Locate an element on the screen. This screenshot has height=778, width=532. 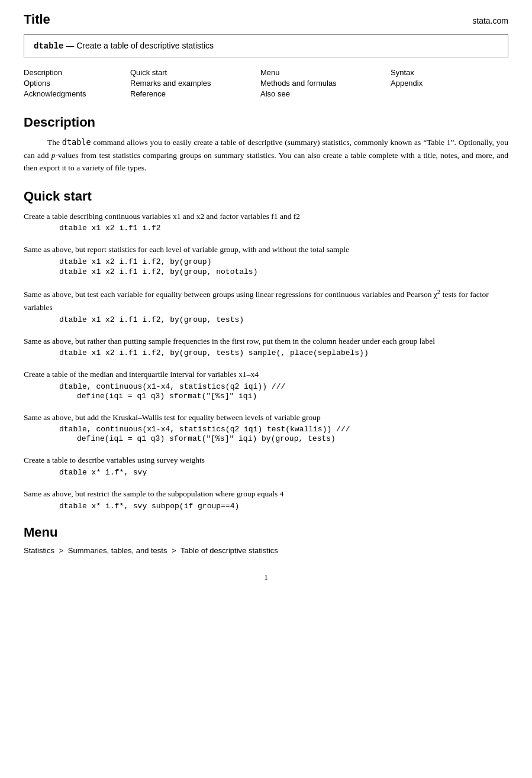
page-number: 1 is located at coordinates (266, 577).